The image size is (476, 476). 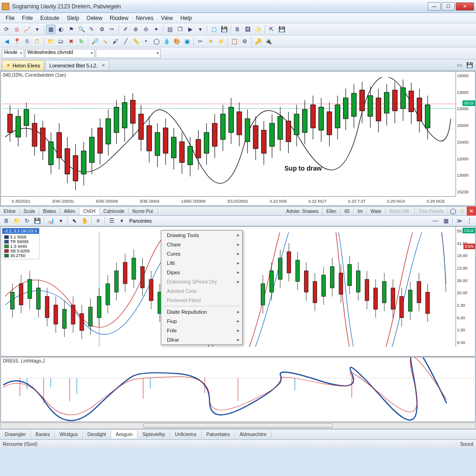 I want to click on bottab-unficierice: Unficierice, so click(x=186, y=434).